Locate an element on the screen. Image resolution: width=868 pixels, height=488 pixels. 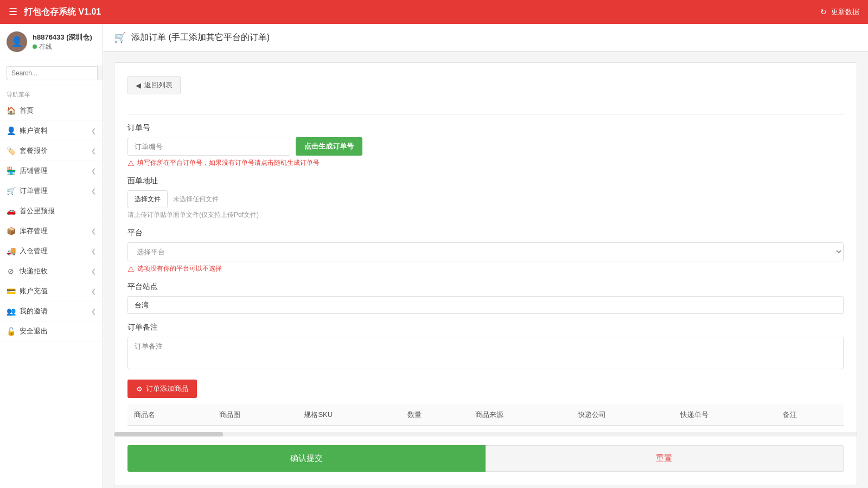
order-number-row: 点击生成订单号 is located at coordinates (486, 146).